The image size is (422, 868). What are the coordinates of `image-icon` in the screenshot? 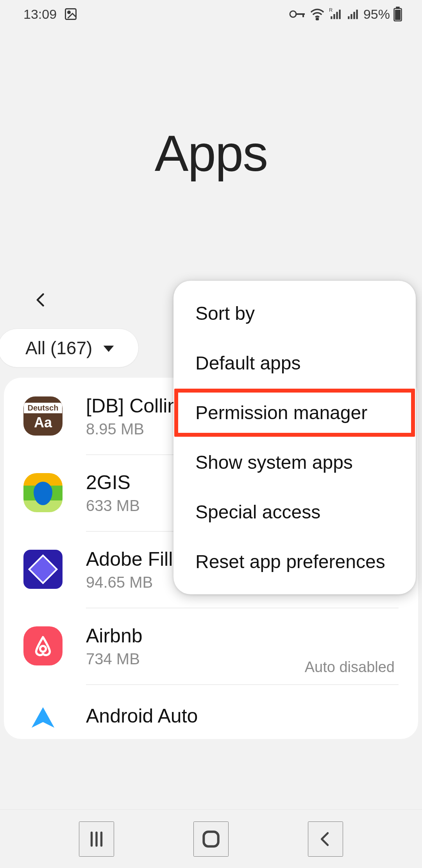 It's located at (71, 14).